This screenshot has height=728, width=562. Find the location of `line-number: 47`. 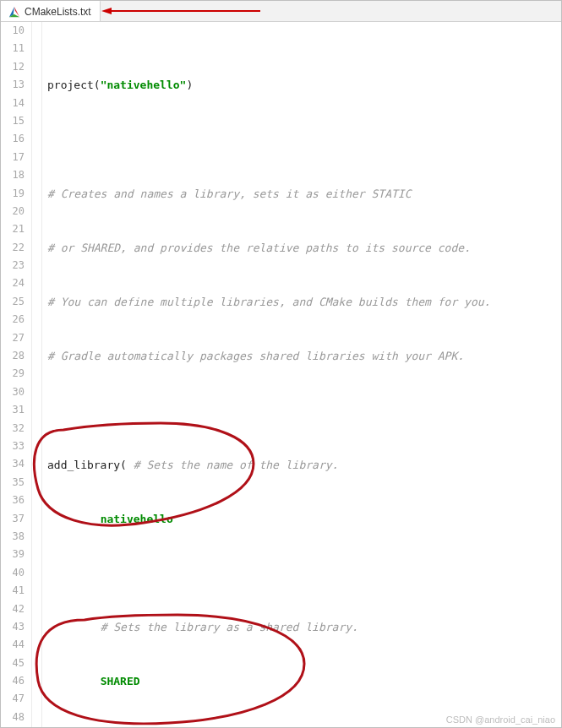

line-number: 47 is located at coordinates (12, 699).